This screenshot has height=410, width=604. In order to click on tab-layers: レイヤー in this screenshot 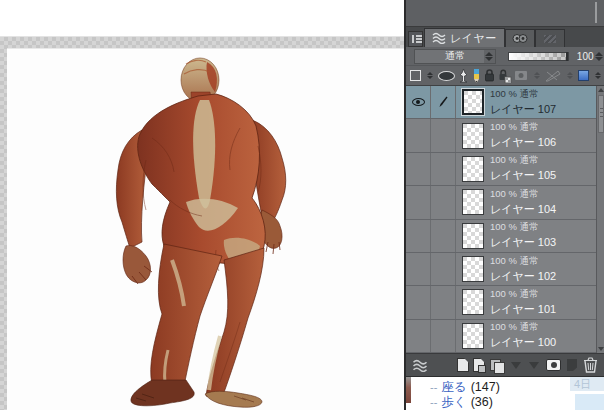, I will do `click(464, 38)`.